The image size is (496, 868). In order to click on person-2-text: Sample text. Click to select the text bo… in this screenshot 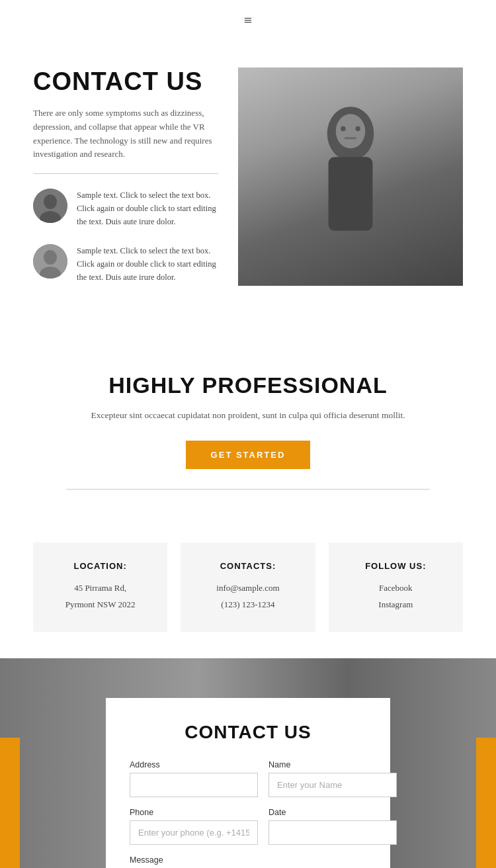, I will do `click(147, 264)`.